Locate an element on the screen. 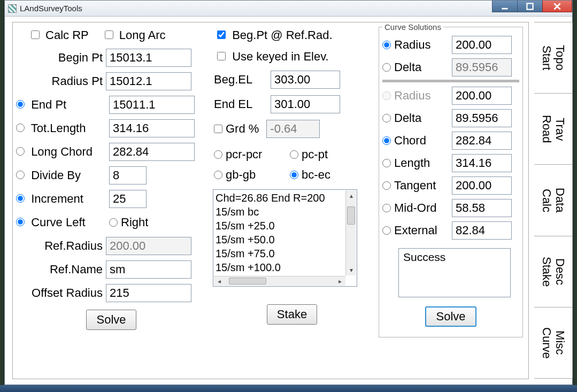 This screenshot has height=392, width=577. cs-delta2-input is located at coordinates (482, 118).